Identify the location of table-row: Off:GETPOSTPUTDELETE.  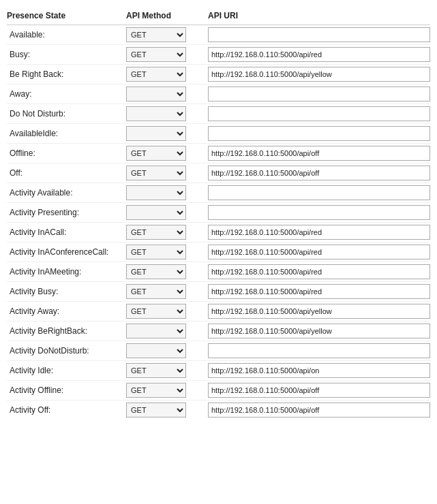
(218, 173).